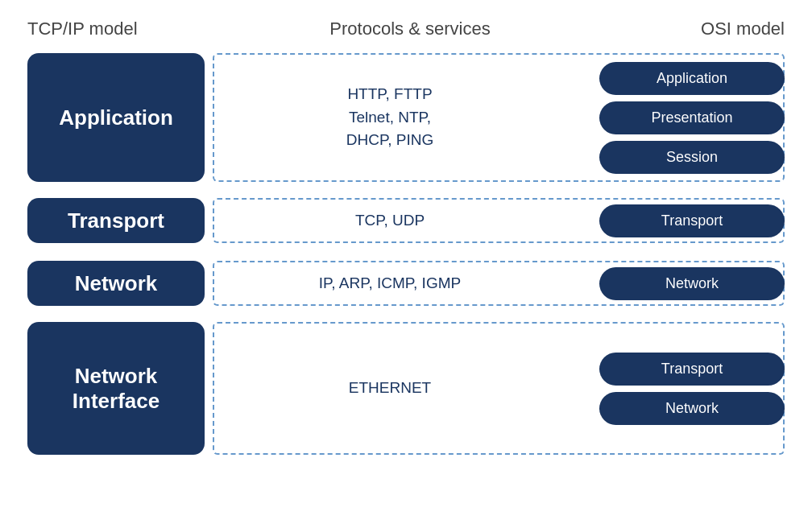 Image resolution: width=812 pixels, height=528 pixels. What do you see at coordinates (116, 283) in the screenshot?
I see `tcpip-network-block: Network` at bounding box center [116, 283].